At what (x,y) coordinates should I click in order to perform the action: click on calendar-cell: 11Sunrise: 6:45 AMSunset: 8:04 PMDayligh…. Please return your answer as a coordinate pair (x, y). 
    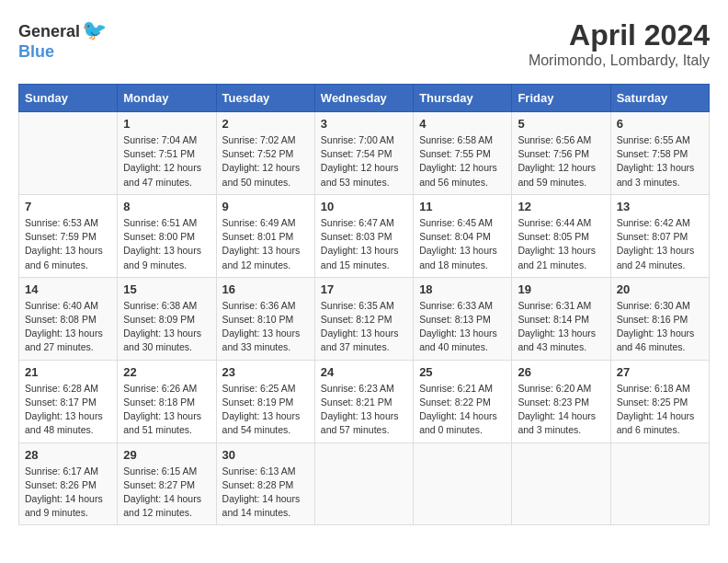
    Looking at the image, I should click on (463, 236).